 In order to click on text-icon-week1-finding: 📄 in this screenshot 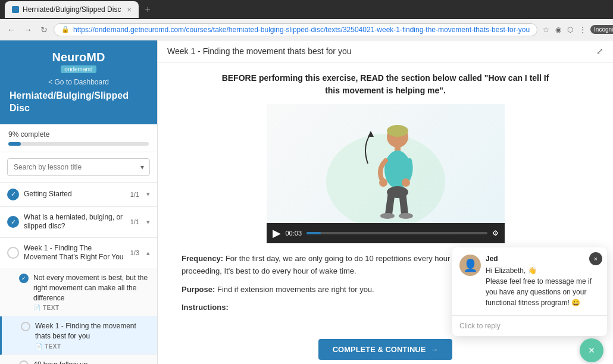, I will do `click(39, 346)`.